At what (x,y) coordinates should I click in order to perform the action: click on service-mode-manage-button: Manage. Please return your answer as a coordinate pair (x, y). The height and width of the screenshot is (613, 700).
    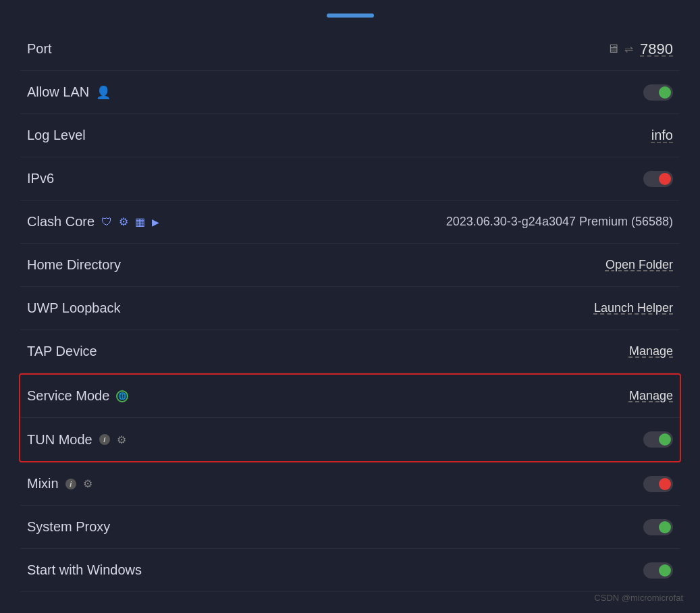
    Looking at the image, I should click on (651, 396).